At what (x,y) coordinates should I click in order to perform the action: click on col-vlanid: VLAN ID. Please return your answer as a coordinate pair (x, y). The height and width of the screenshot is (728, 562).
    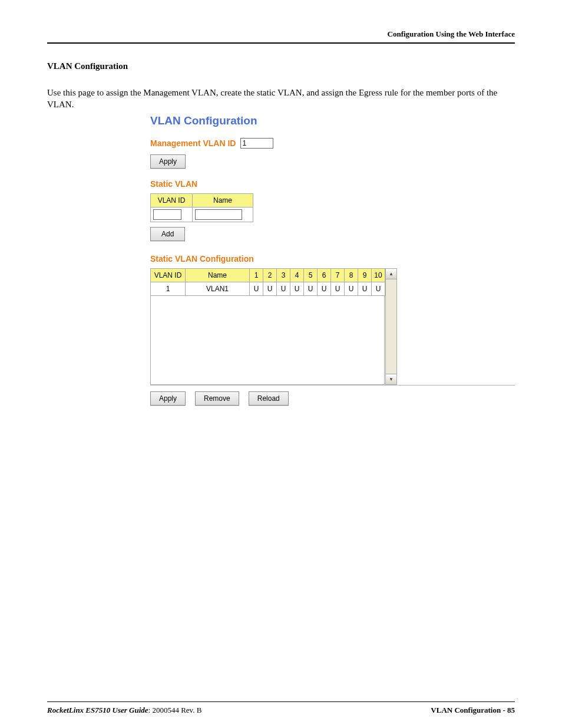
    Looking at the image, I should click on (172, 200).